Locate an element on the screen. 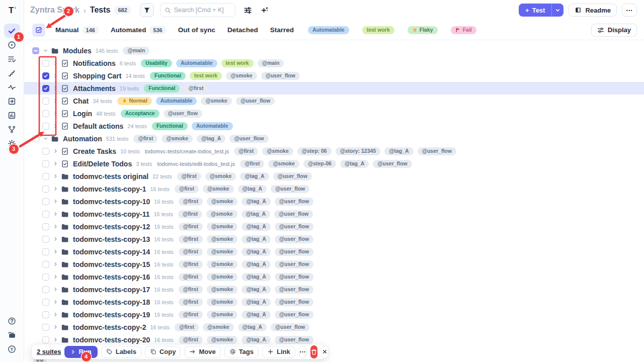 The height and width of the screenshot is (362, 644). tree-row: Attachments19 testsFunctional@first is located at coordinates (334, 88).